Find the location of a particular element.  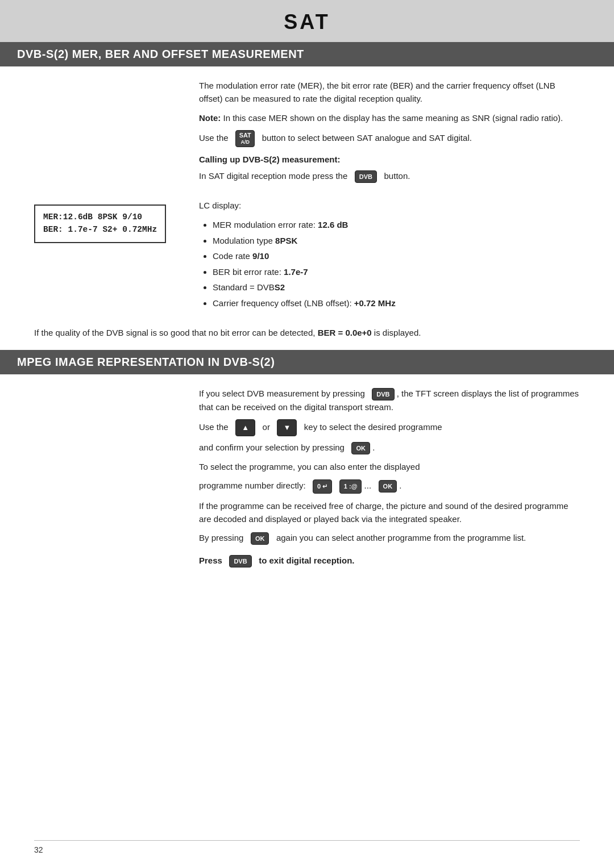

section2-right: If you select DVB measurement by pressin… is located at coordinates (389, 481).